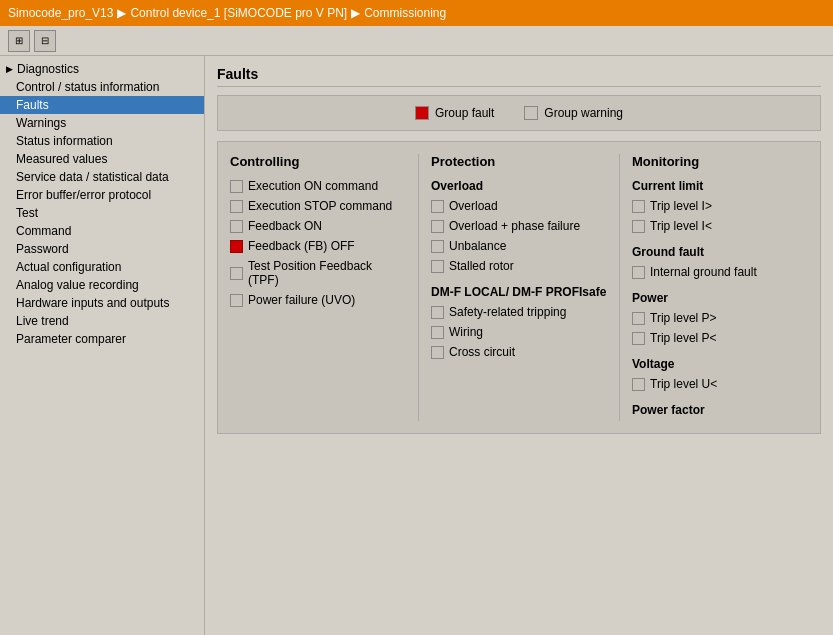  I want to click on sidebar-item-error-buffer: Error buffer/error protocol, so click(102, 195).